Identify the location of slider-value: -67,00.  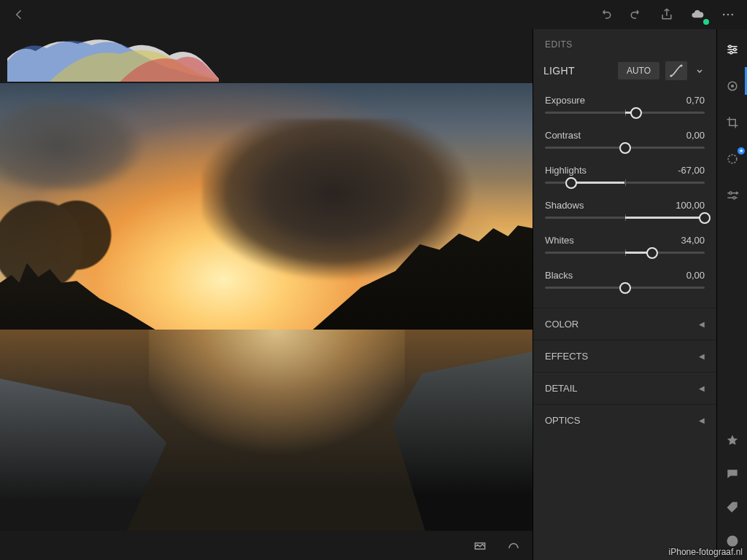
(692, 171).